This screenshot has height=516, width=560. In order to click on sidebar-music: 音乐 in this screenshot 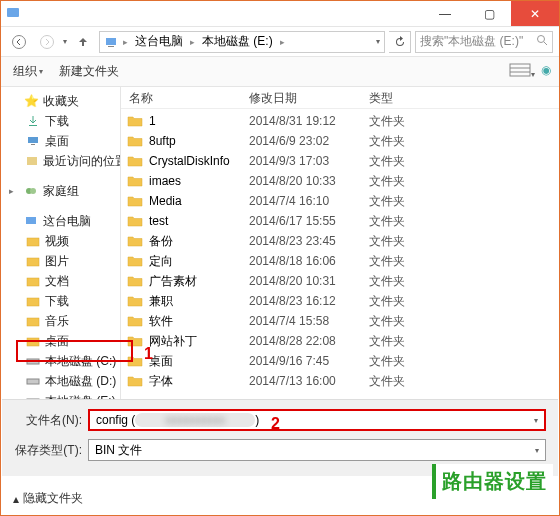, I will do `click(60, 321)`.